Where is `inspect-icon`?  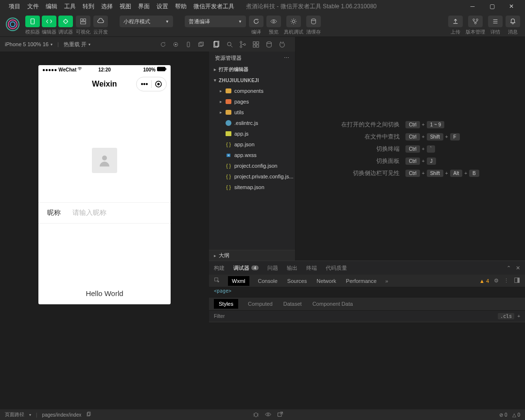 inspect-icon is located at coordinates (217, 281).